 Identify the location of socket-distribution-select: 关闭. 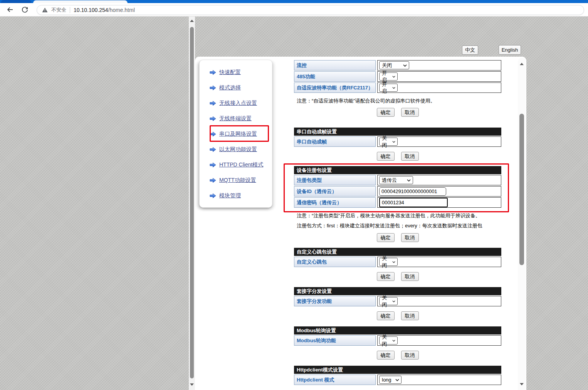
(388, 301).